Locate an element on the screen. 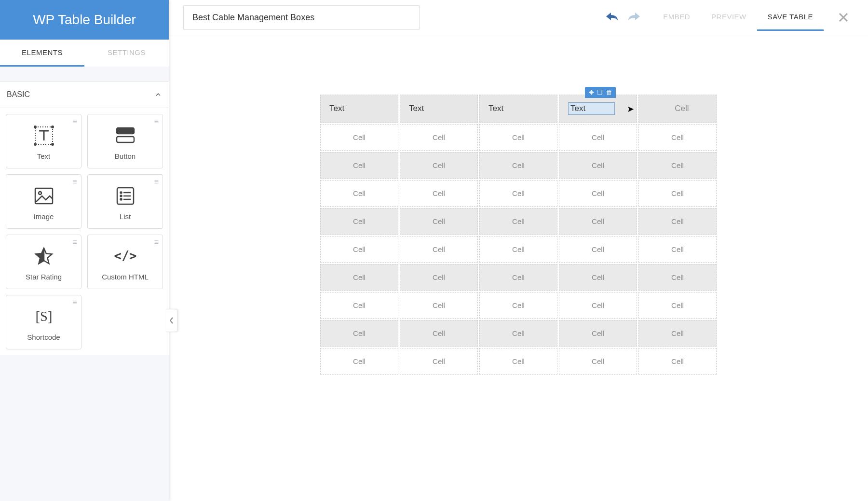  element-custom-html: ≡ </> Custom HTML is located at coordinates (125, 262).